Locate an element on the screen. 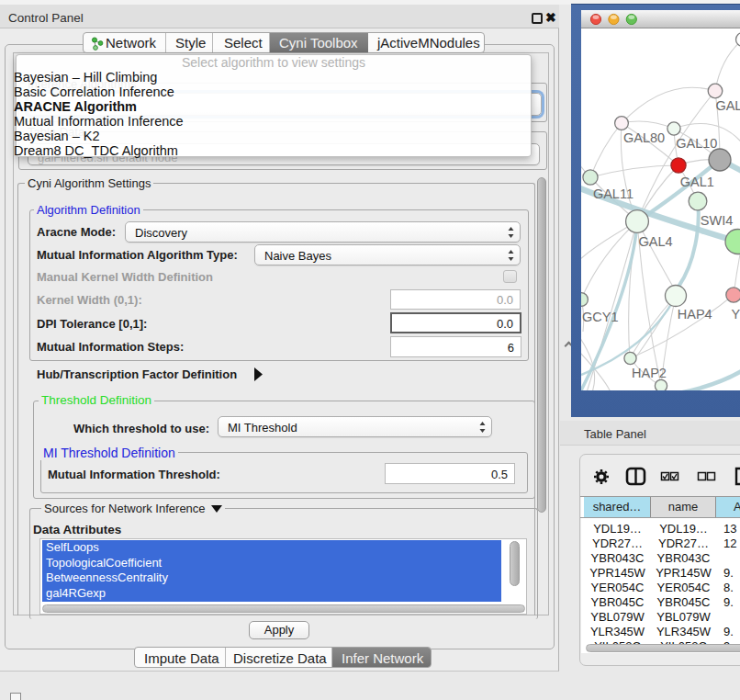 This screenshot has width=740, height=700. svg-text: SWI4 is located at coordinates (716, 220).